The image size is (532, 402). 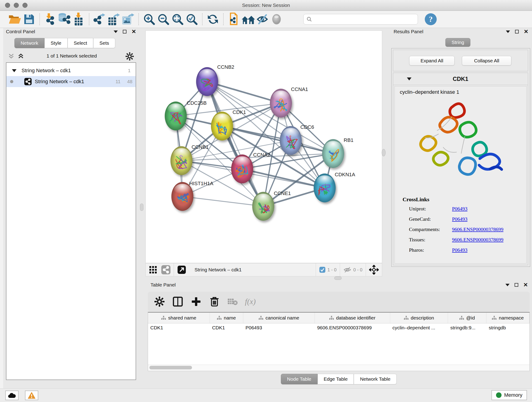 What do you see at coordinates (509, 395) in the screenshot?
I see `memory-button: Memory` at bounding box center [509, 395].